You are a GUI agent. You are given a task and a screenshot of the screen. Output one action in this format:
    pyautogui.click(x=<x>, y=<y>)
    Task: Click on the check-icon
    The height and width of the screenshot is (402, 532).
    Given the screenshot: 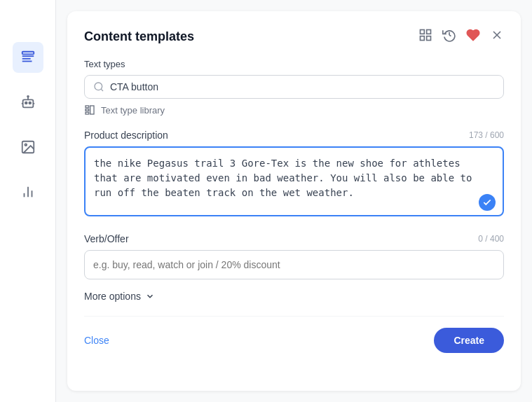 What is the action you would take?
    pyautogui.click(x=487, y=202)
    